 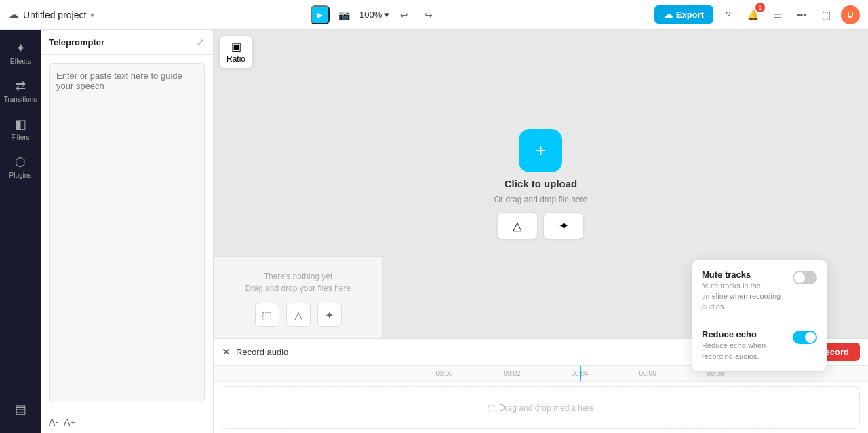 I want to click on mute-tracks-row: Mute tracks Mute tracks in the timeline …, so click(x=760, y=290).